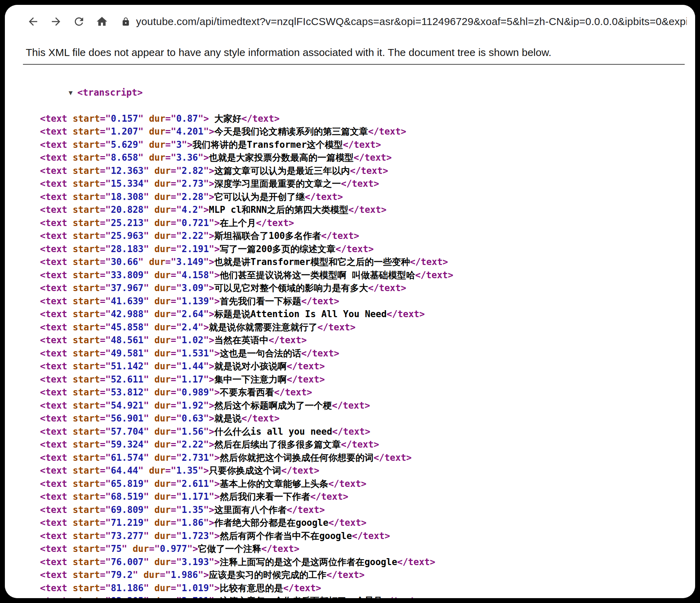 The image size is (700, 603). I want to click on xml-attribute-value: 3.09, so click(193, 288).